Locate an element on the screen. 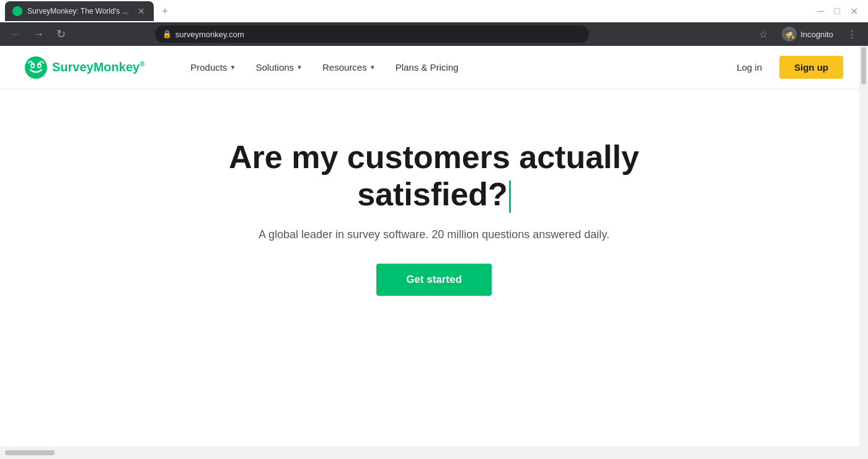 The height and width of the screenshot is (459, 868). hero-subtitle: A global leader in survey software. 20 m… is located at coordinates (434, 234).